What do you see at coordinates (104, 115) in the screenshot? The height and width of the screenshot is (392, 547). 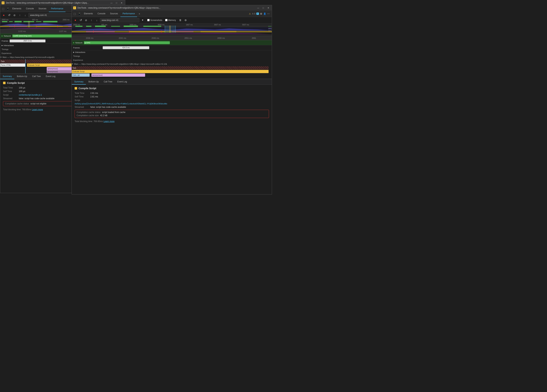 I see `w2-cache-size-value: 42.2 kB` at bounding box center [104, 115].